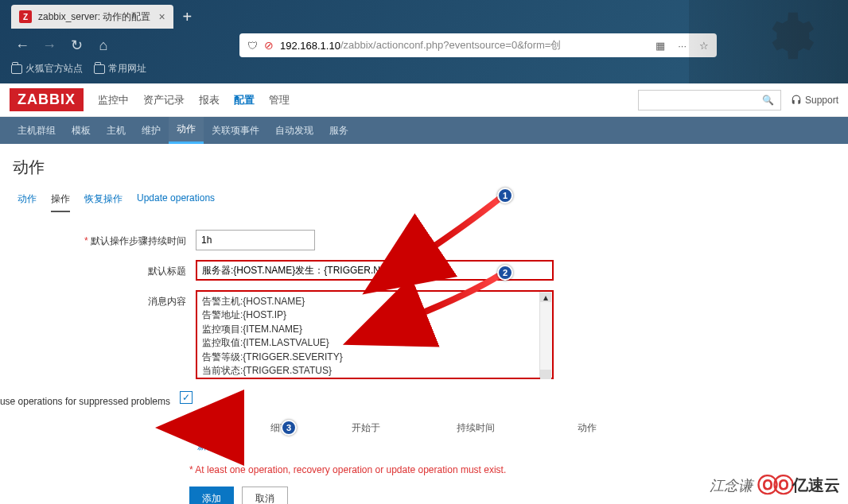  Describe the element at coordinates (47, 68) in the screenshot. I see `bookmark-firefox: 火狐官方站点` at that location.